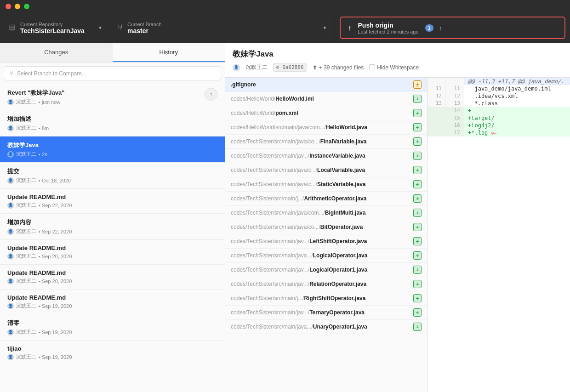 The width and height of the screenshot is (570, 392). What do you see at coordinates (499, 118) in the screenshot?
I see `diff-row: 15 +target/` at bounding box center [499, 118].